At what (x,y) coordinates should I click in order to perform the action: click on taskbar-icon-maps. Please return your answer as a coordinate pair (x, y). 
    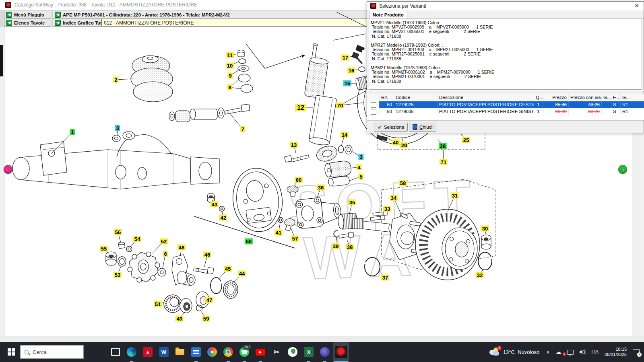
    Looking at the image, I should click on (293, 352).